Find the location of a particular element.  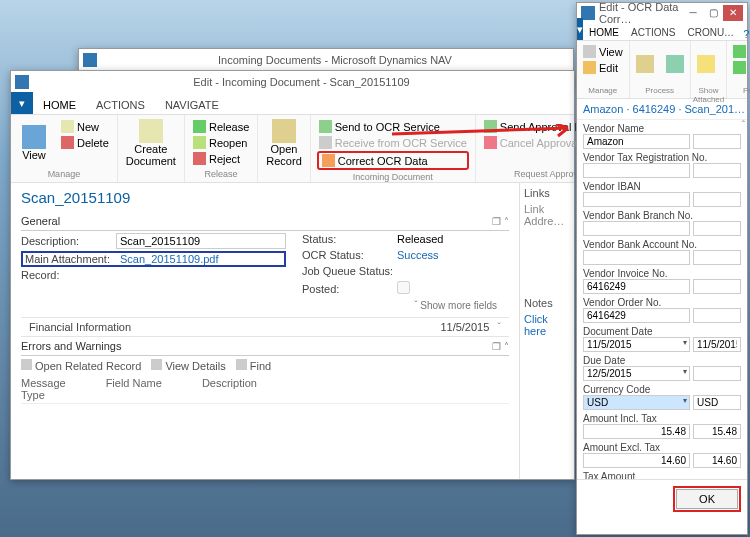

win2-titlebar: Edit - Incoming Document - Scan_20151109 is located at coordinates (292, 82).